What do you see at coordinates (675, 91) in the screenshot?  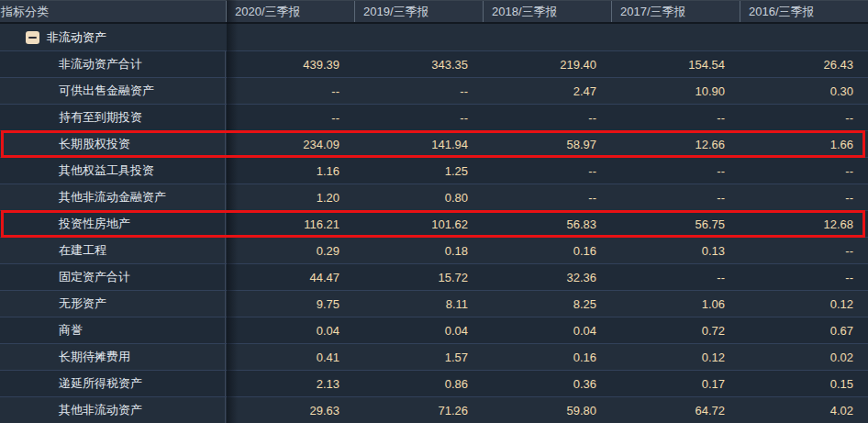 I see `value-cell: 10.90` at bounding box center [675, 91].